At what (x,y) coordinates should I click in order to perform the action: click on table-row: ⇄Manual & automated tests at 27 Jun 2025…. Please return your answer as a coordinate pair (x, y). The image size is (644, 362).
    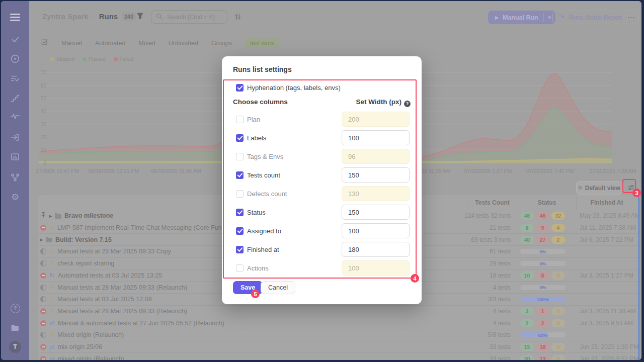
    Looking at the image, I should click on (338, 323).